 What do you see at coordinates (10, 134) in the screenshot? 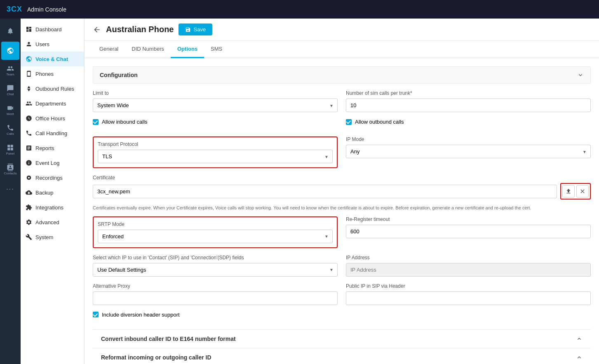
I see `nav-calls-label: Calls` at bounding box center [10, 134].